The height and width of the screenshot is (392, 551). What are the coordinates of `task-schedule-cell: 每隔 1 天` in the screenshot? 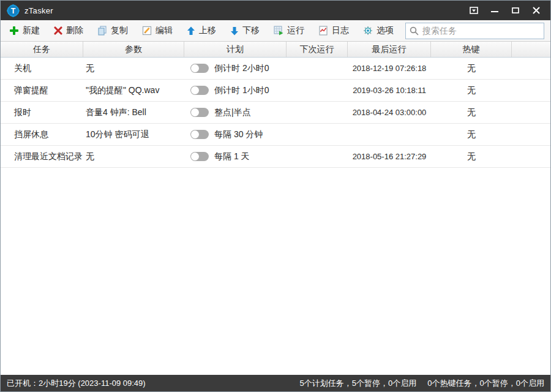 It's located at (235, 157).